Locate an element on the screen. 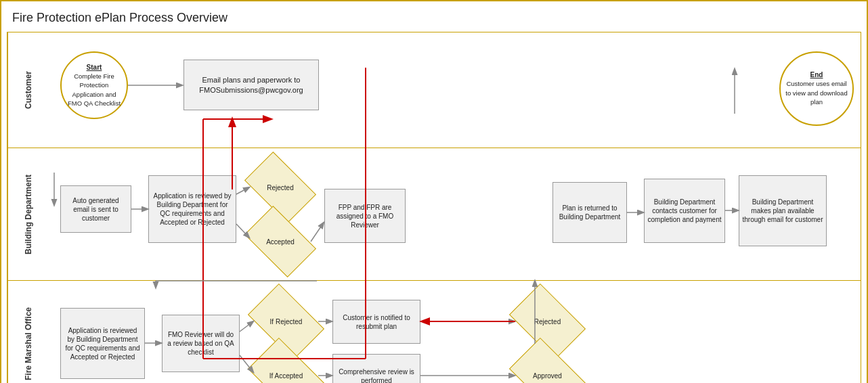  if-accepted-diamond: If Accepted is located at coordinates (286, 368).